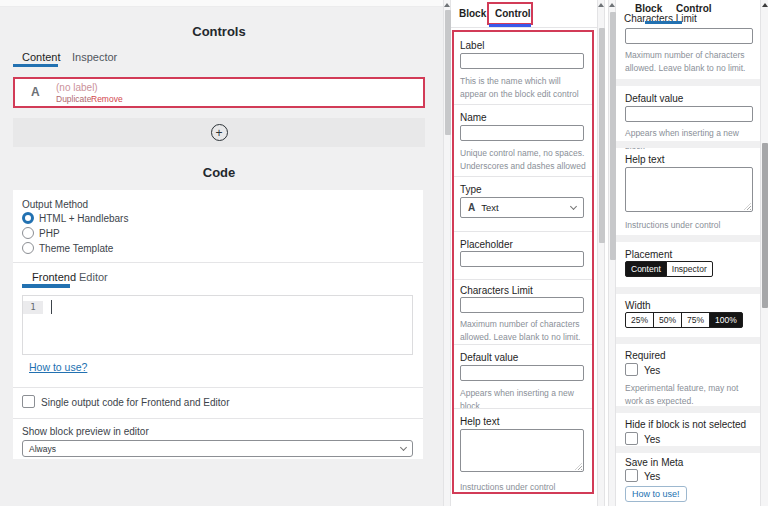  Describe the element at coordinates (218, 448) in the screenshot. I see `preview-select: Always` at that location.